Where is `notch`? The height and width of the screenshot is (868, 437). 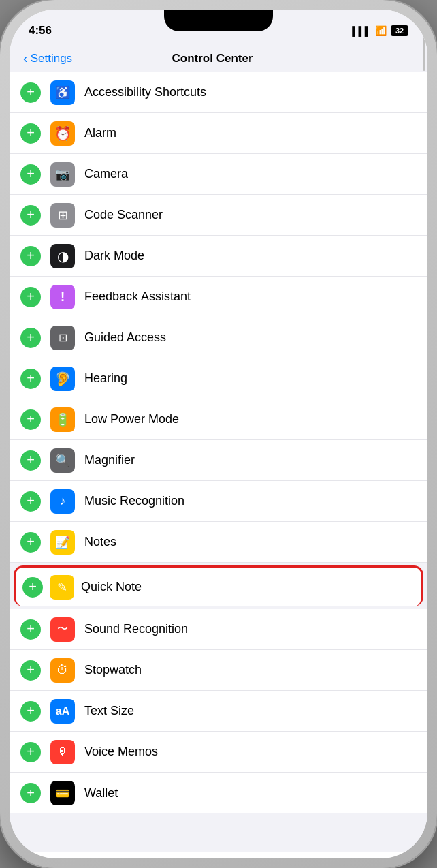 notch is located at coordinates (218, 20).